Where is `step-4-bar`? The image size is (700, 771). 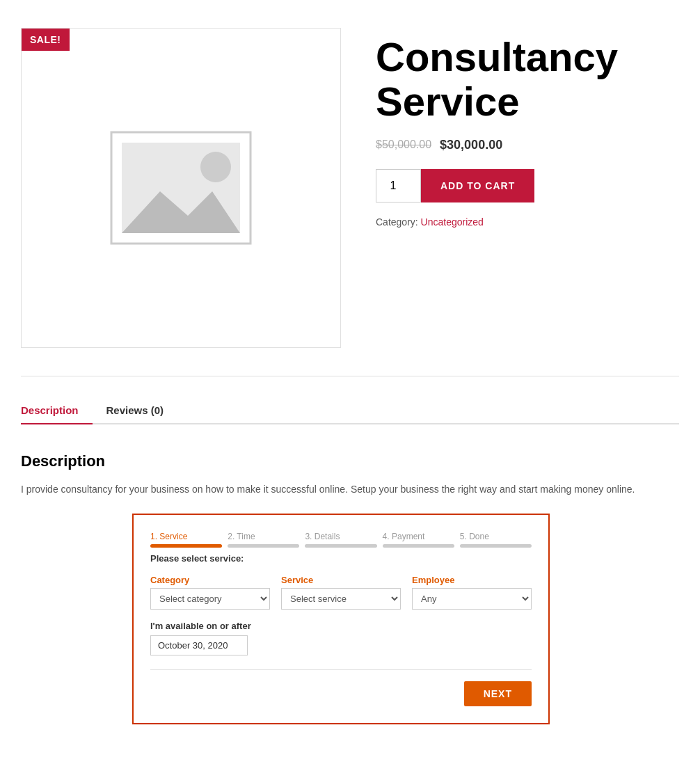 step-4-bar is located at coordinates (419, 546).